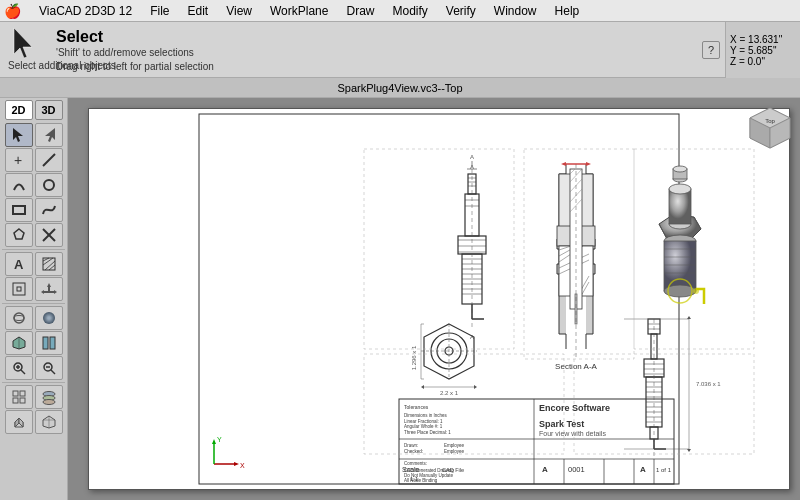 The height and width of the screenshot is (500, 800). I want to click on select-tool-icon, so click(26, 44).